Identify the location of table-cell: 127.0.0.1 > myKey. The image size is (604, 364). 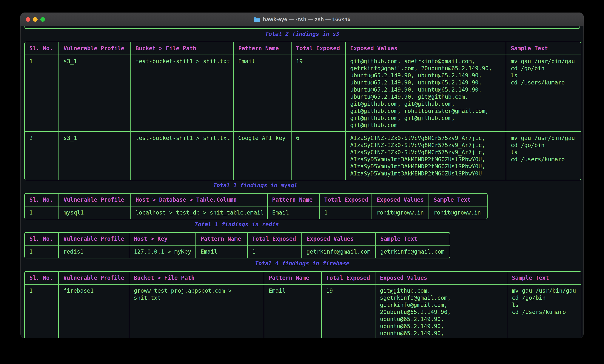
(162, 252).